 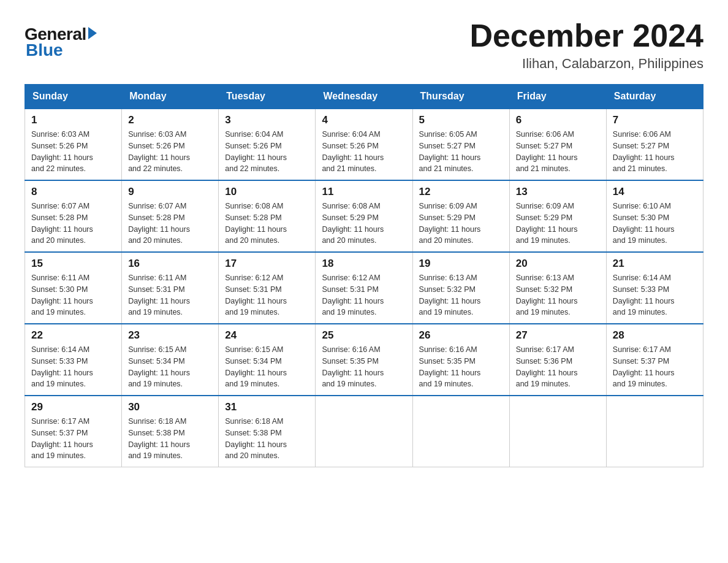 I want to click on weekday-header-friday: Friday, so click(x=558, y=97).